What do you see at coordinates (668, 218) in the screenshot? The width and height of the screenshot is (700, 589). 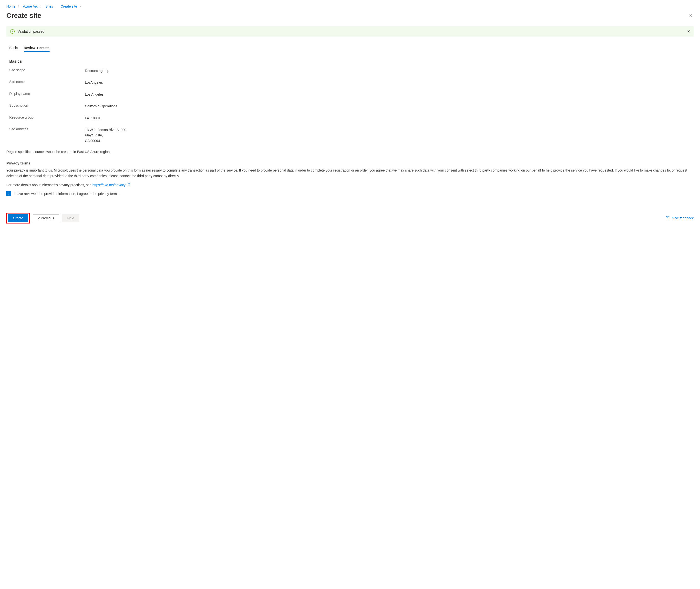 I see `feedback-icon` at bounding box center [668, 218].